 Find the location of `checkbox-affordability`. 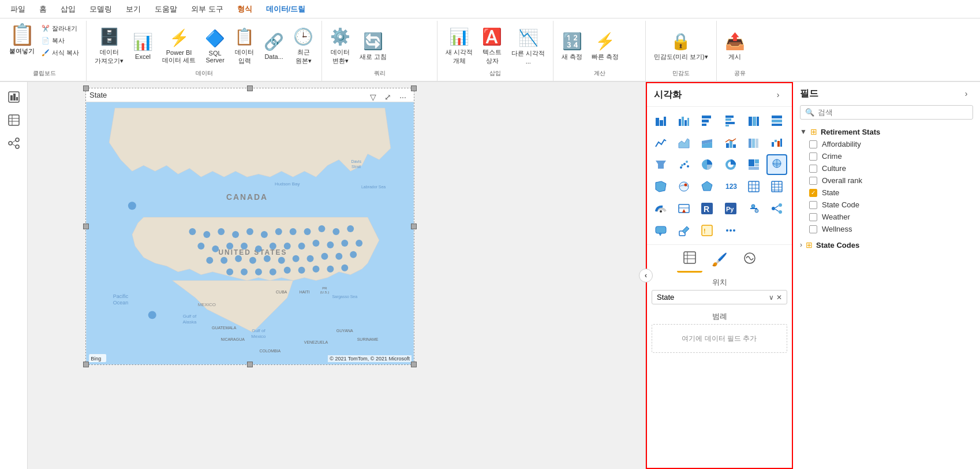

checkbox-affordability is located at coordinates (813, 144).